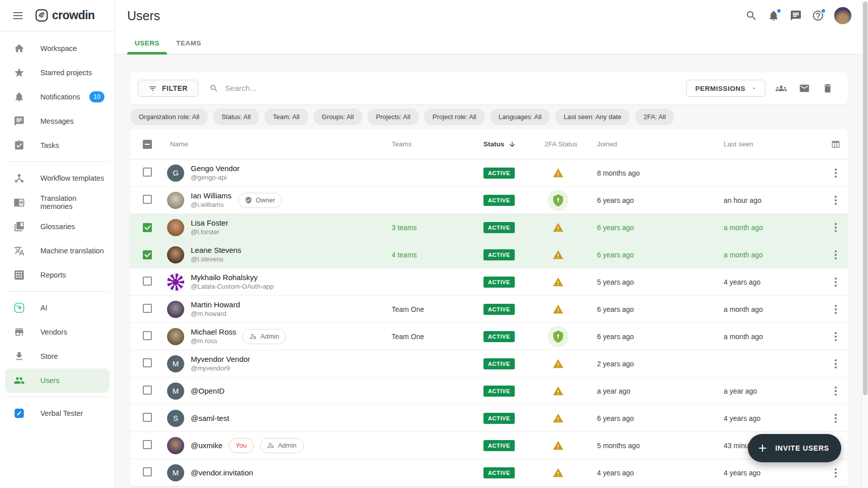 Image resolution: width=868 pixels, height=488 pixels. What do you see at coordinates (168, 88) in the screenshot?
I see `filter-button: FILTER` at bounding box center [168, 88].